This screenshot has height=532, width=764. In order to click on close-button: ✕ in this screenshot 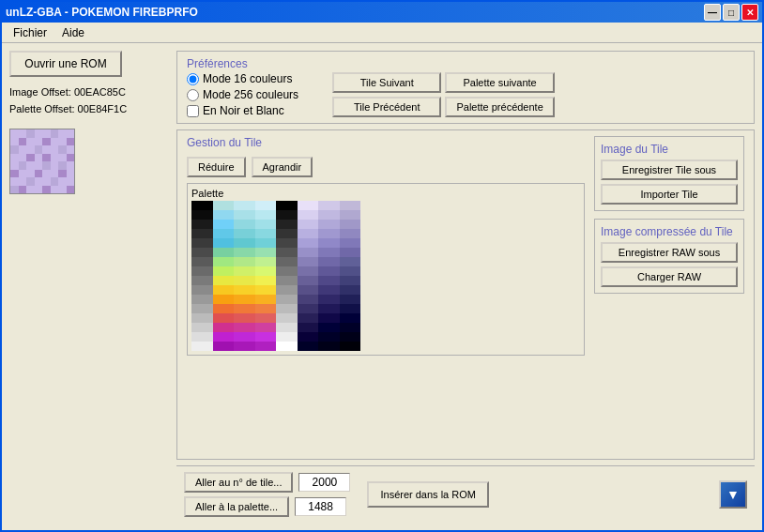, I will do `click(750, 12)`.